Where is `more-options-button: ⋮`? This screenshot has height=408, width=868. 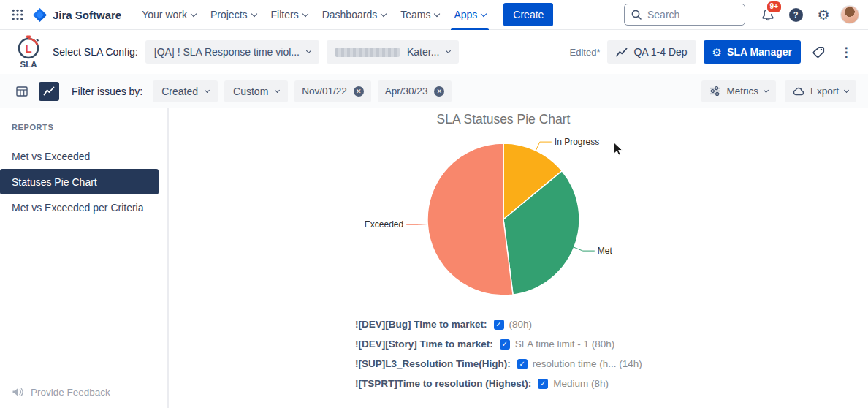 more-options-button: ⋮ is located at coordinates (846, 52).